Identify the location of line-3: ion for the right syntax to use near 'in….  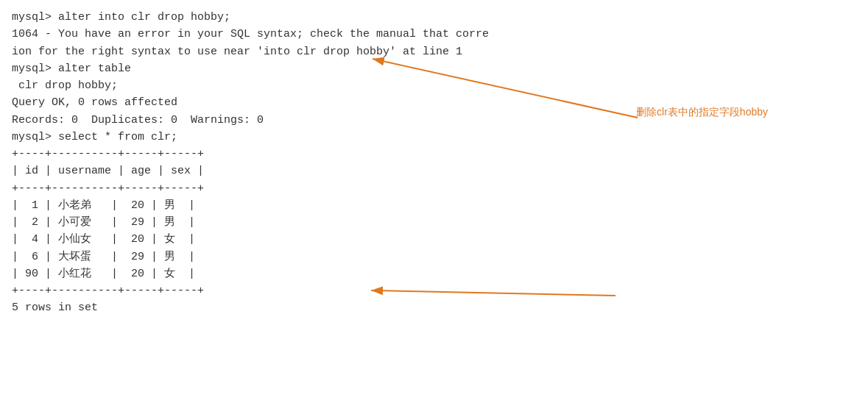
(434, 51).